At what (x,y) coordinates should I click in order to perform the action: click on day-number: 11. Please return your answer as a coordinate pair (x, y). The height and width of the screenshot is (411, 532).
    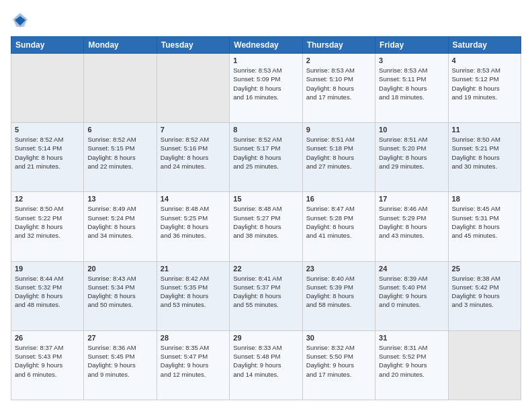
    Looking at the image, I should click on (485, 130).